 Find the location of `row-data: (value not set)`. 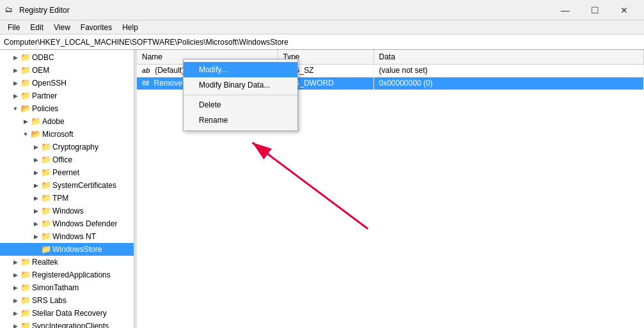

row-data: (value not set) is located at coordinates (509, 70).